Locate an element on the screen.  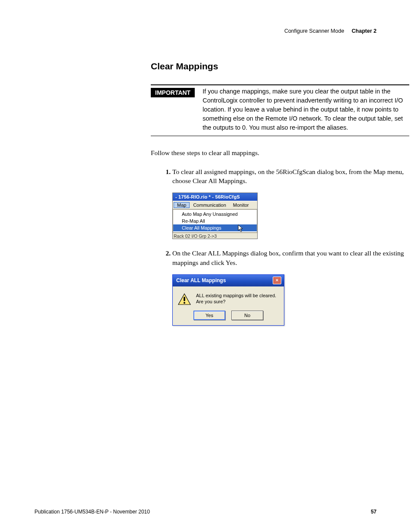
window-title: - 1756-RIO.rio * - 56RioCfgS is located at coordinates (215, 197).